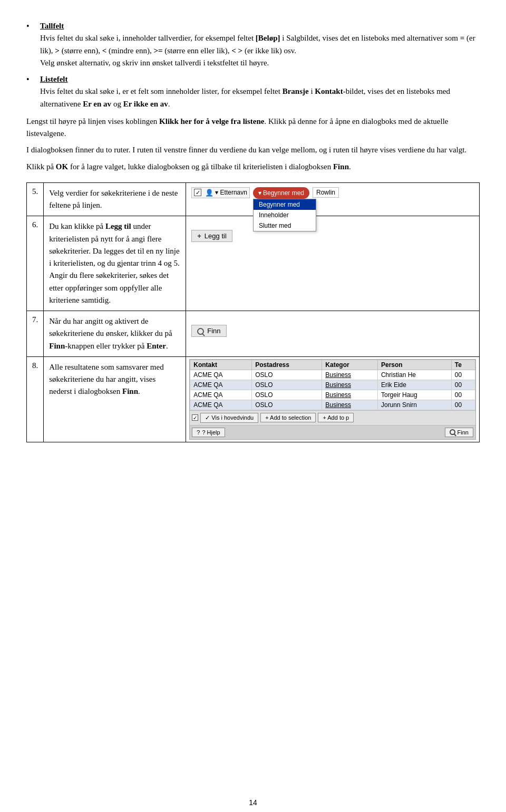 The width and height of the screenshot is (506, 812). Describe the element at coordinates (221, 385) in the screenshot. I see `cell-kontakt-2: ACME QA` at that location.